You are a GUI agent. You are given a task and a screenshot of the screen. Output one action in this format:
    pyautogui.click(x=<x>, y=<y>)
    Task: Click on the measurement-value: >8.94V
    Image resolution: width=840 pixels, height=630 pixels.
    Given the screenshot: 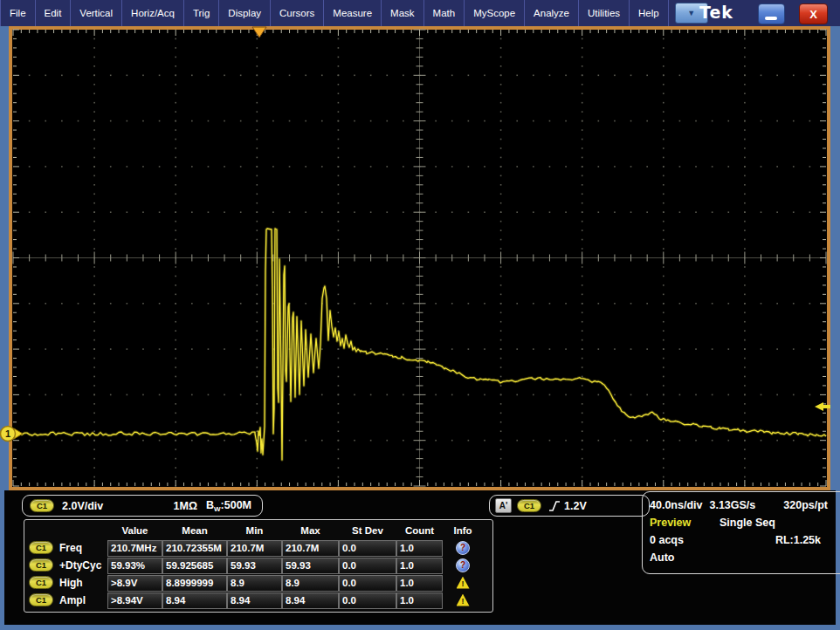 What is the action you would take?
    pyautogui.click(x=134, y=600)
    